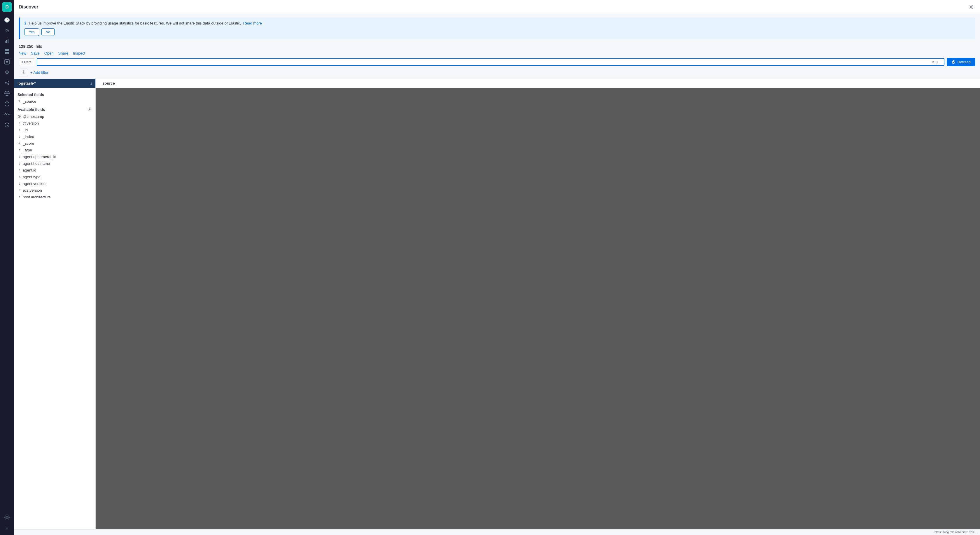 Image resolution: width=980 pixels, height=535 pixels. What do you see at coordinates (497, 47) in the screenshot?
I see `hits-bar: 129,250 hits` at bounding box center [497, 47].